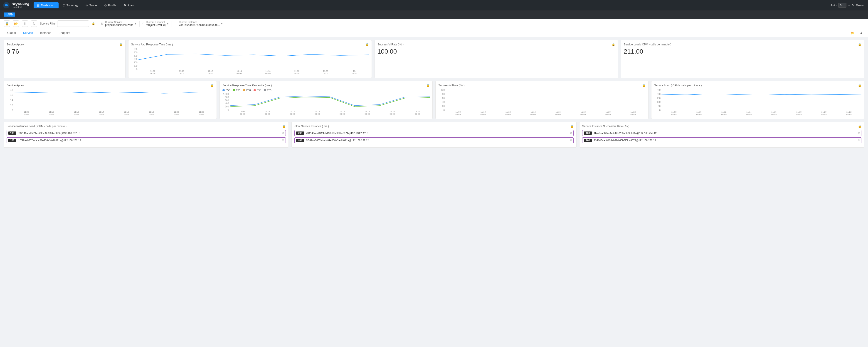  I want to click on apdex-y-axis: 0.8 0.6 0.4 0.2 0, so click(10, 103).